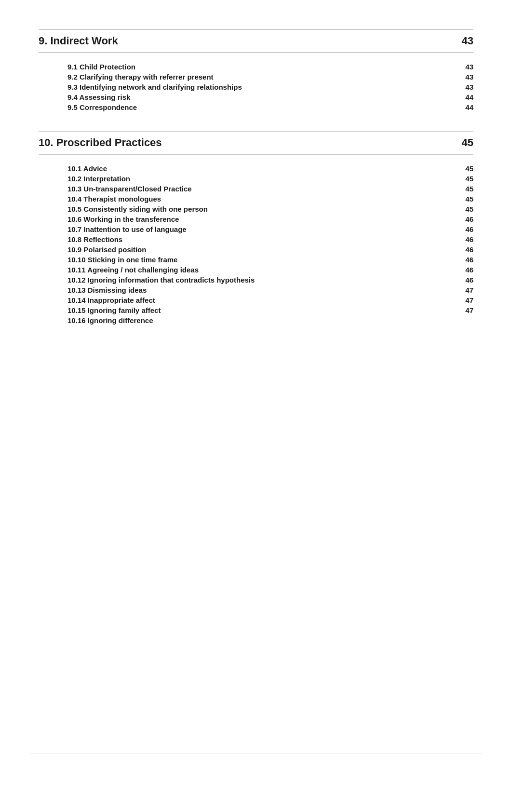 The width and height of the screenshot is (512, 812). What do you see at coordinates (270, 178) in the screenshot?
I see `toc-entry: 10.2 Interpretation45` at bounding box center [270, 178].